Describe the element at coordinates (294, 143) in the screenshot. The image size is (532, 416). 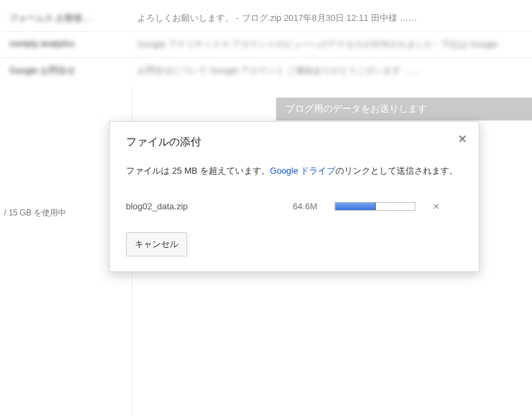
I see `dialog-title: ファイルの添付` at that location.